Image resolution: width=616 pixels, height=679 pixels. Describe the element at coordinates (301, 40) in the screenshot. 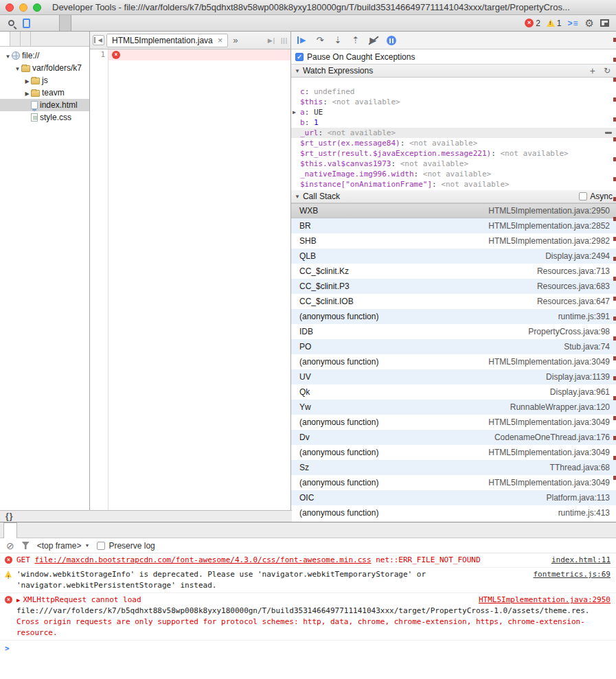

I see `resume-icon: ▶` at that location.